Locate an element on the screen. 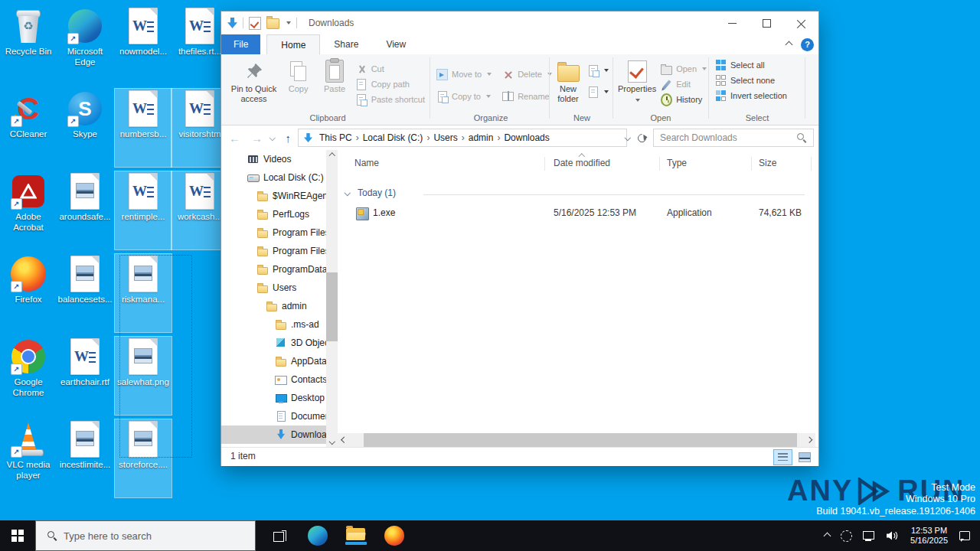 This screenshot has width=980, height=551. scroll-left-icon is located at coordinates (345, 440).